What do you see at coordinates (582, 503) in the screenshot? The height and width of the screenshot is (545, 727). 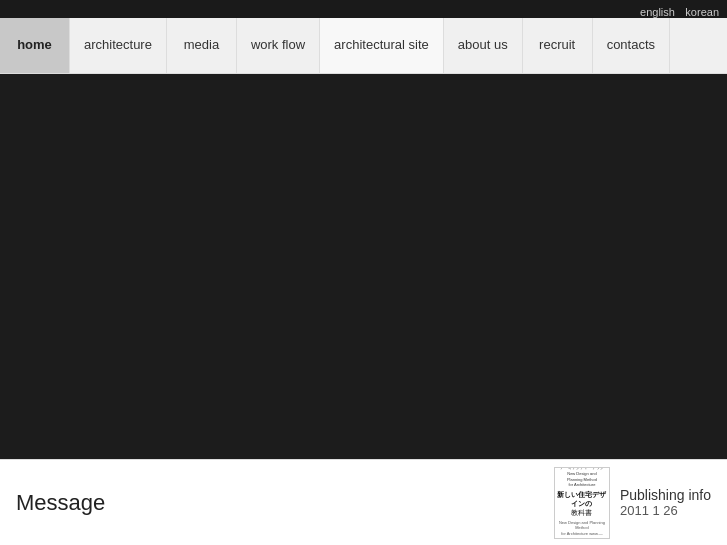 I see `book-cover-thumbnail: アーキテクチャーテックNew Design andPlanning Method…` at bounding box center [582, 503].